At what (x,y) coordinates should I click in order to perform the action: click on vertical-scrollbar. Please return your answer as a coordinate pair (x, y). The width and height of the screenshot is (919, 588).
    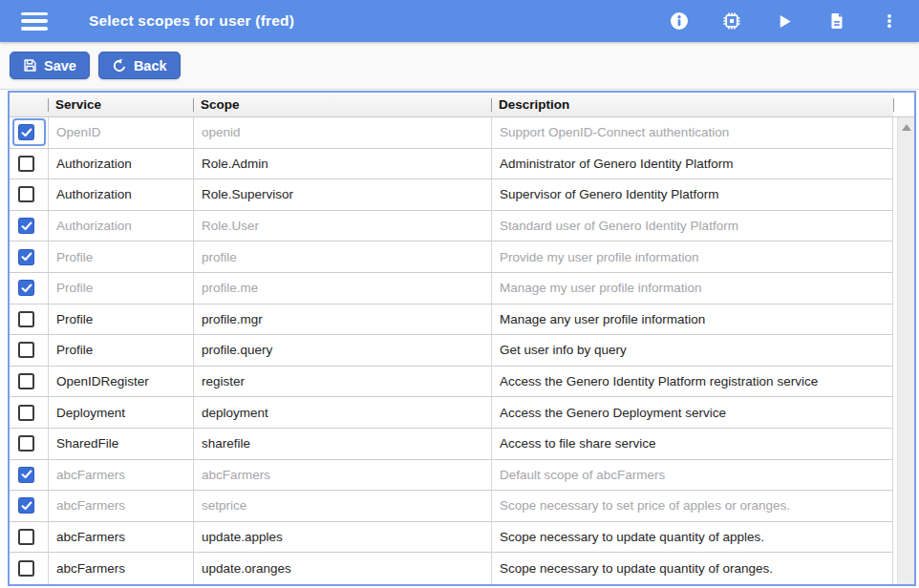
    Looking at the image, I should click on (906, 351).